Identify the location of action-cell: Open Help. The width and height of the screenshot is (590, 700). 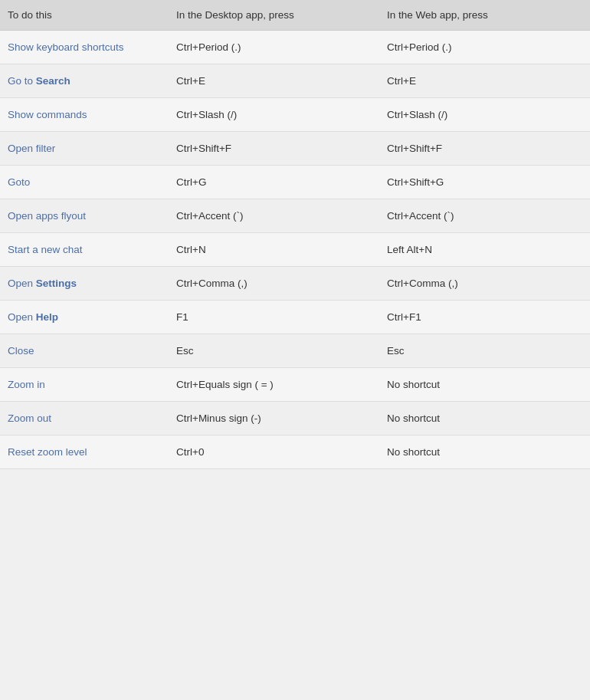
(84, 317).